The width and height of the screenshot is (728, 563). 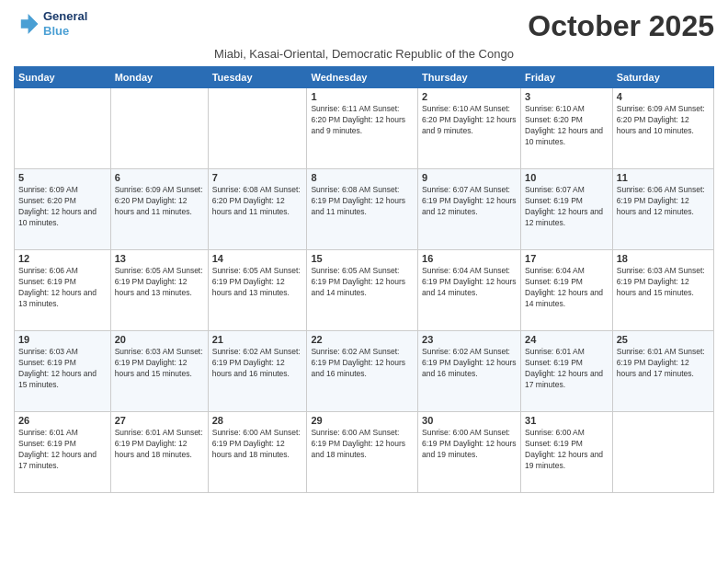 What do you see at coordinates (257, 201) in the screenshot?
I see `cell-info: Sunrise: 6:08 AM Sunset: 6:20 PM Dayligh…` at bounding box center [257, 201].